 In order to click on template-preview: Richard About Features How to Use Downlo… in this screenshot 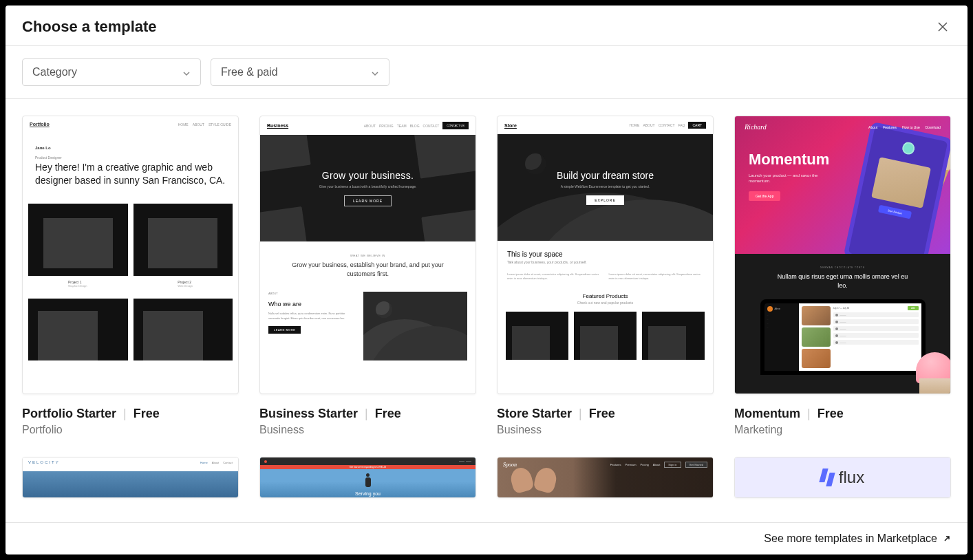, I will do `click(842, 255)`.